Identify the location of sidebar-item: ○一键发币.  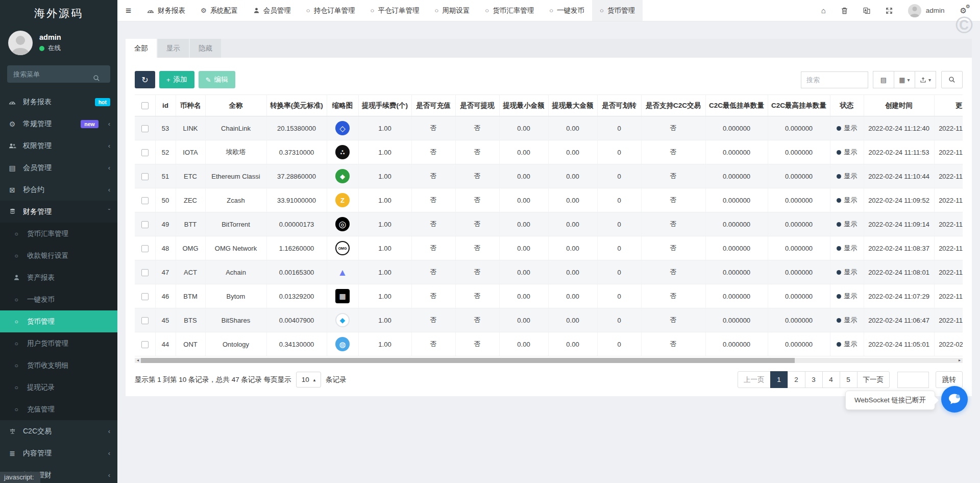
(59, 299).